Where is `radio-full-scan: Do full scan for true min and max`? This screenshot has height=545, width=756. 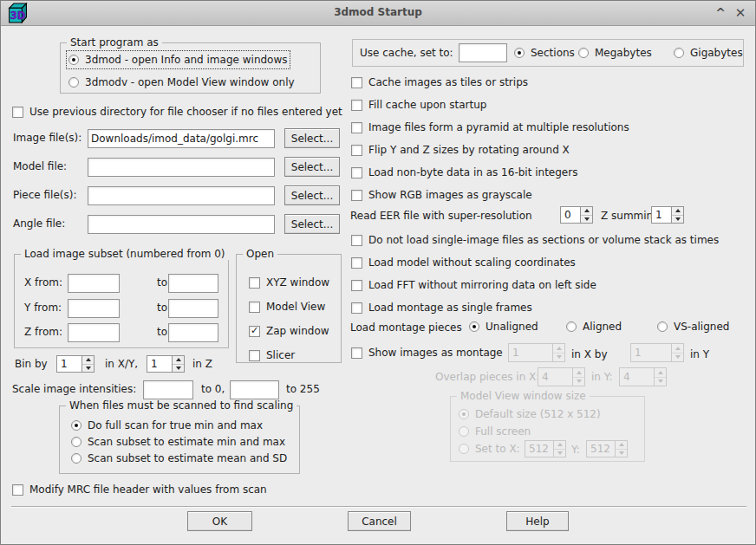 radio-full-scan: Do full scan for true min and max is located at coordinates (166, 425).